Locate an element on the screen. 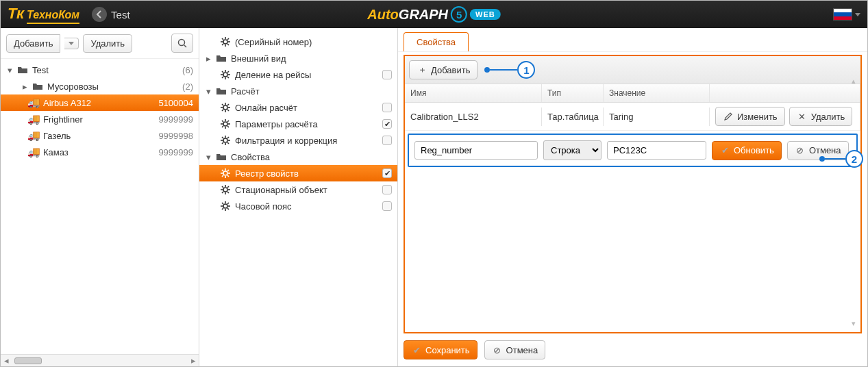  settings-item: Реестр свойств is located at coordinates (299, 173).